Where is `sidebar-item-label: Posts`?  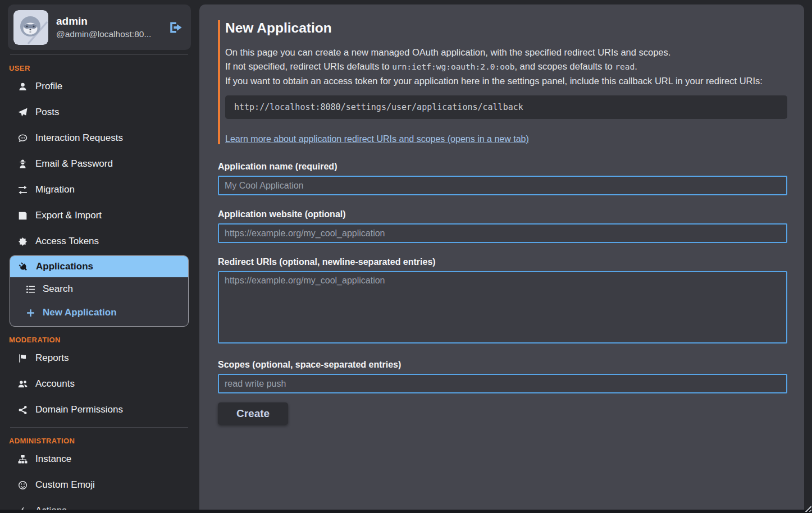 sidebar-item-label: Posts is located at coordinates (47, 112).